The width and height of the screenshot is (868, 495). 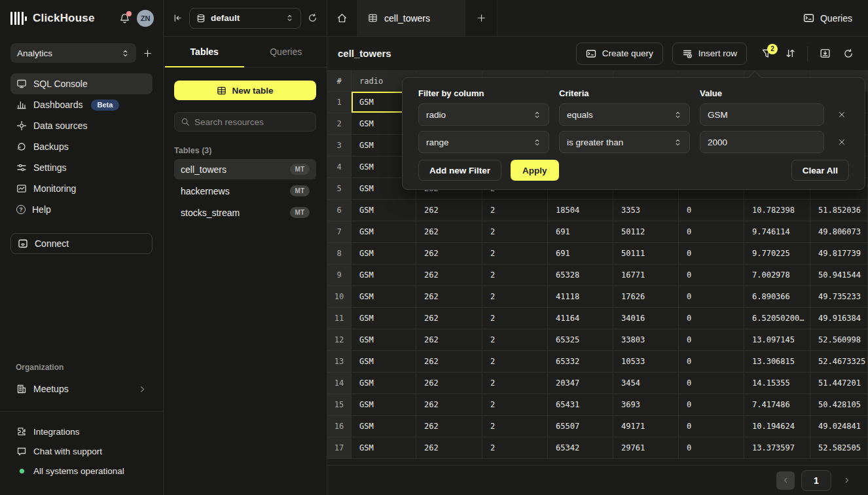 I want to click on table-cell: 14.15355, so click(x=778, y=384).